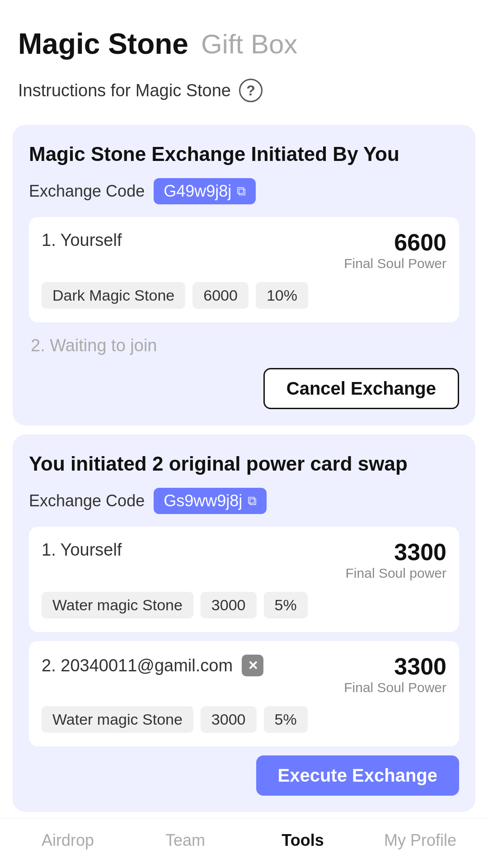 This screenshot has width=488, height=868. What do you see at coordinates (358, 776) in the screenshot?
I see `execute-exchange-button: Execute Exchange` at bounding box center [358, 776].